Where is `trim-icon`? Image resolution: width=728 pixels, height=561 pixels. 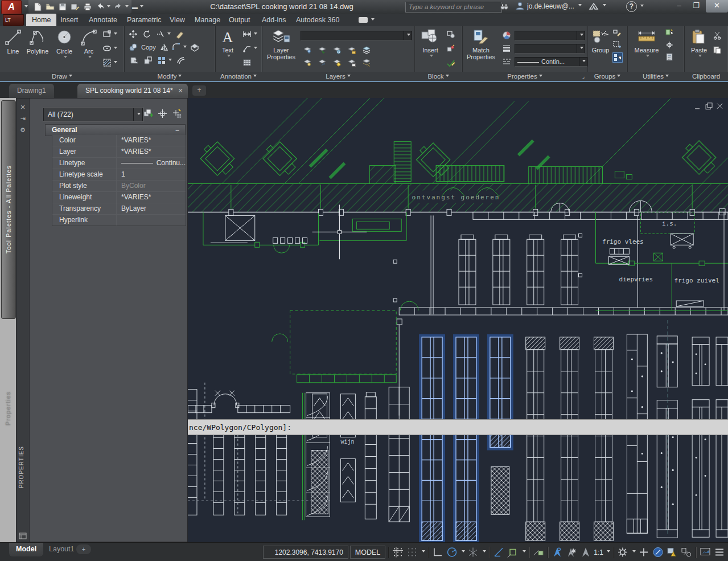
trim-icon is located at coordinates (161, 34).